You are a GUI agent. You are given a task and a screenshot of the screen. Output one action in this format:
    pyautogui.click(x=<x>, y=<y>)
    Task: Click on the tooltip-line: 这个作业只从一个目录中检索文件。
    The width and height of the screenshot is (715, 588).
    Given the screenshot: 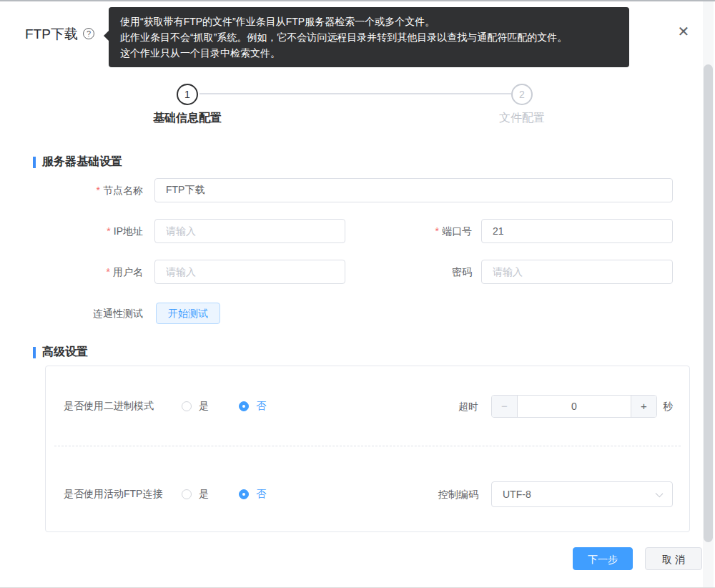 What is the action you would take?
    pyautogui.click(x=369, y=53)
    